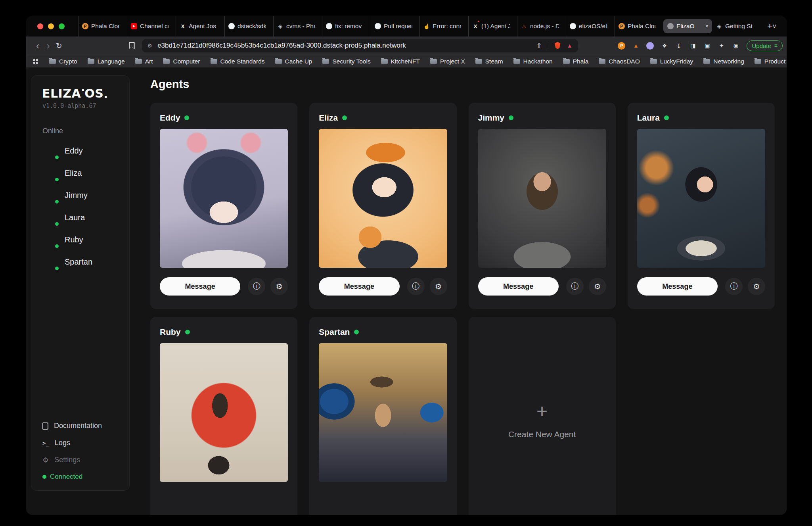 The image size is (812, 526). Describe the element at coordinates (489, 61) in the screenshot. I see `bookmark-folder: Steam` at that location.